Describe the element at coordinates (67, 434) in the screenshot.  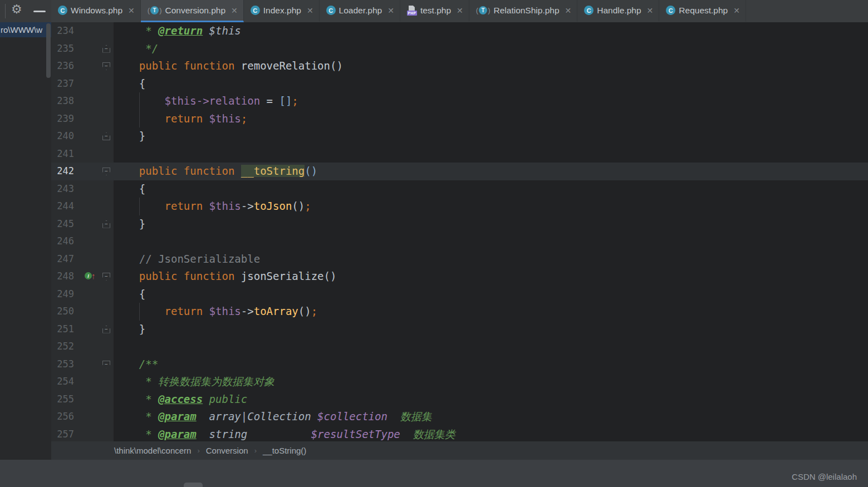
I see `line-number: 257` at that location.